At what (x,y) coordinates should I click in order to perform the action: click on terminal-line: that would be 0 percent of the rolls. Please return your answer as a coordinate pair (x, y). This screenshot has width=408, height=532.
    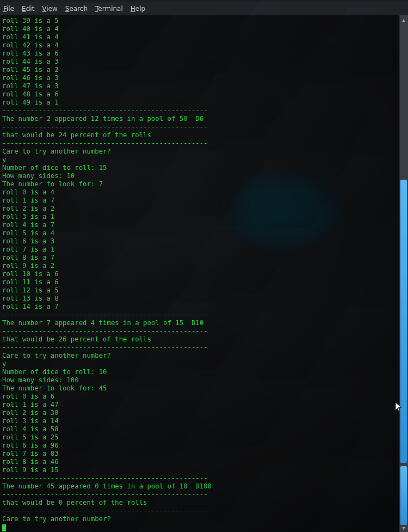
    Looking at the image, I should click on (204, 503).